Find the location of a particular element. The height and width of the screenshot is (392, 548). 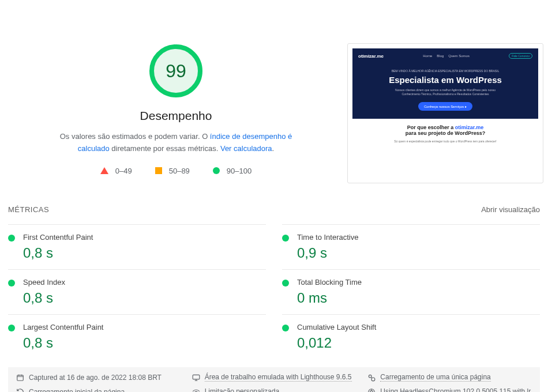

calculator-link: Ver calculadora is located at coordinates (246, 149).